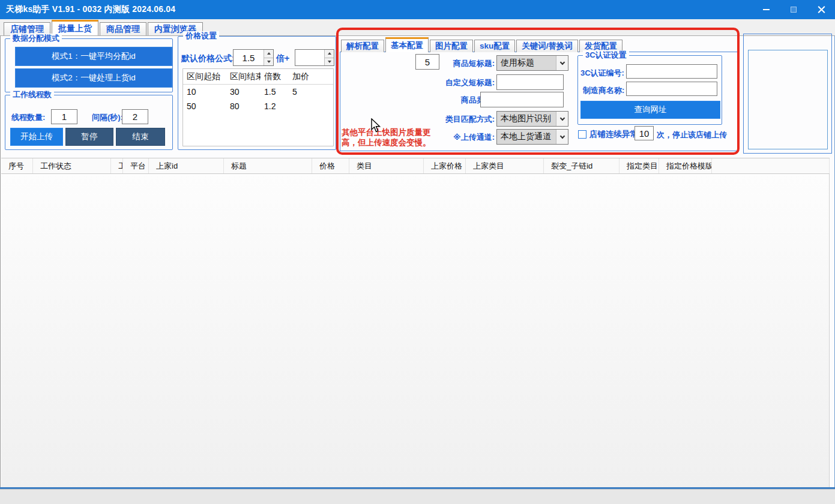  I want to click on pause-button: 暂停, so click(89, 137).